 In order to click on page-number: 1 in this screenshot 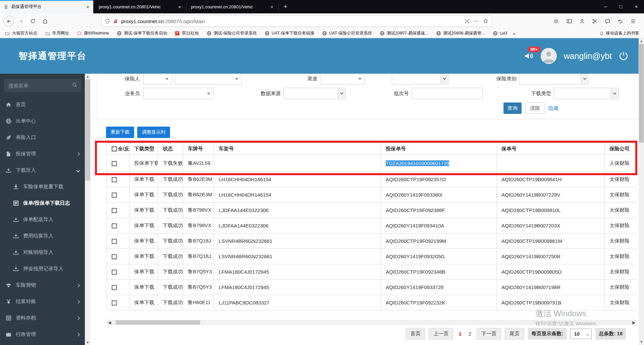, I will do `click(460, 334)`.